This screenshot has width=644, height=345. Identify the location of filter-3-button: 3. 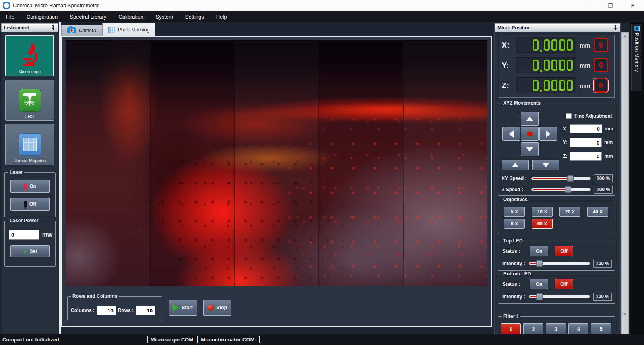
(556, 328).